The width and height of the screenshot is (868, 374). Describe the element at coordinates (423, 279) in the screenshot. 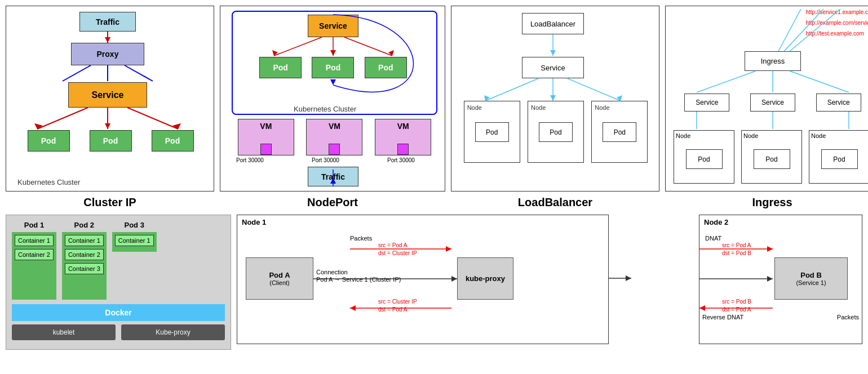

I see `node1-box: Node 1 Pod A (Client) kube-proxy` at that location.